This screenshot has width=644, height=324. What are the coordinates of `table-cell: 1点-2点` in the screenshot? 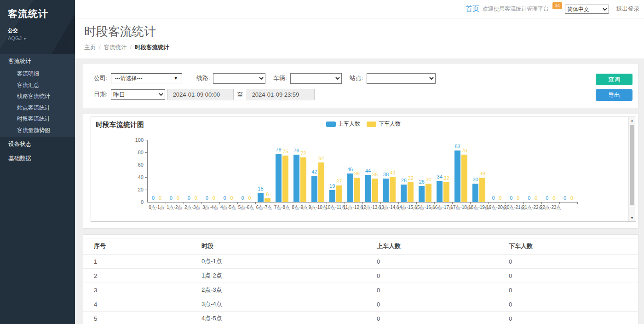 It's located at (279, 276).